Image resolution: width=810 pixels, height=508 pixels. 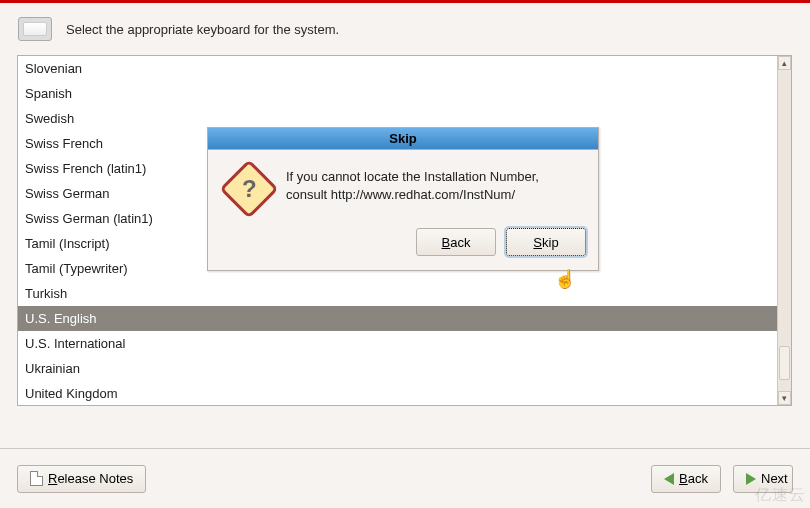 I want to click on dialog-back-button: Back, so click(x=456, y=242).